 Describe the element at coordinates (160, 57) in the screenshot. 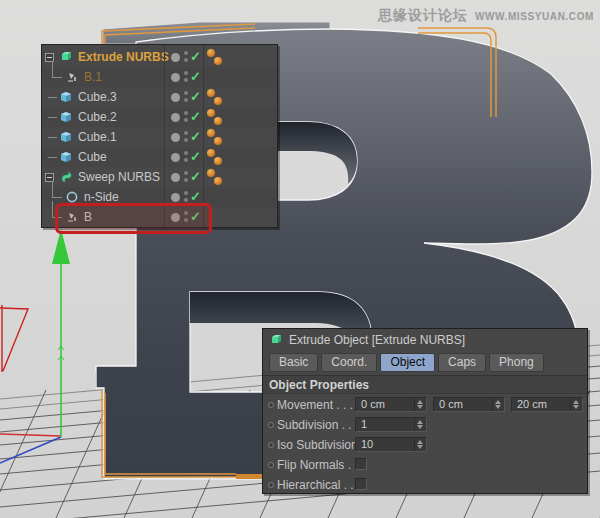

I see `object-row-extrude-nurbs: Extrude NURBS ✓` at that location.